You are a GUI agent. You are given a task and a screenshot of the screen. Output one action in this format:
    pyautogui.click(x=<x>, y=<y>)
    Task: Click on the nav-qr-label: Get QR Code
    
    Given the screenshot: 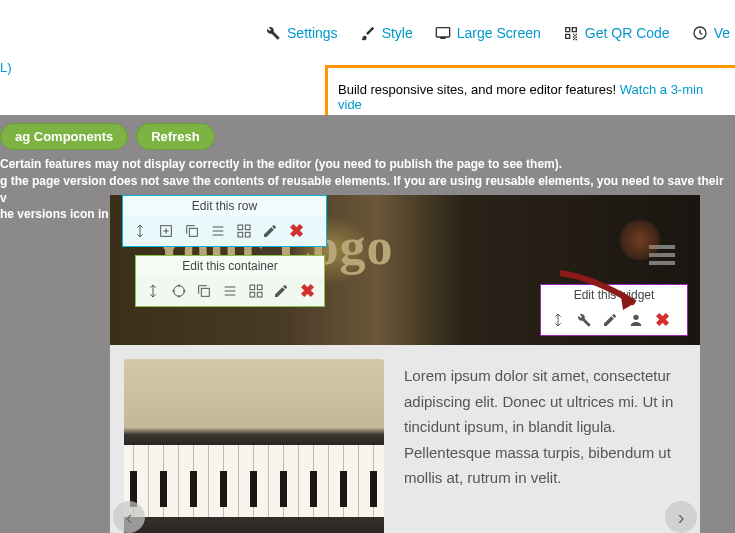 What is the action you would take?
    pyautogui.click(x=628, y=33)
    